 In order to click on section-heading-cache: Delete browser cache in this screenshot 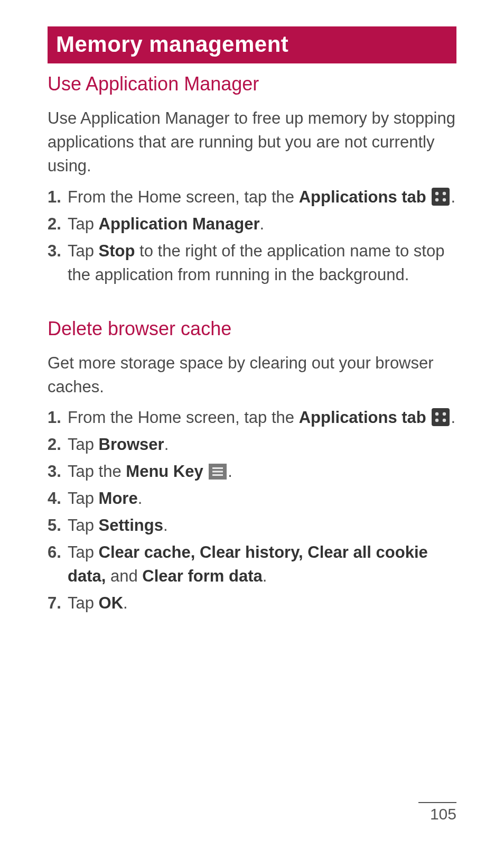, I will do `click(252, 329)`.